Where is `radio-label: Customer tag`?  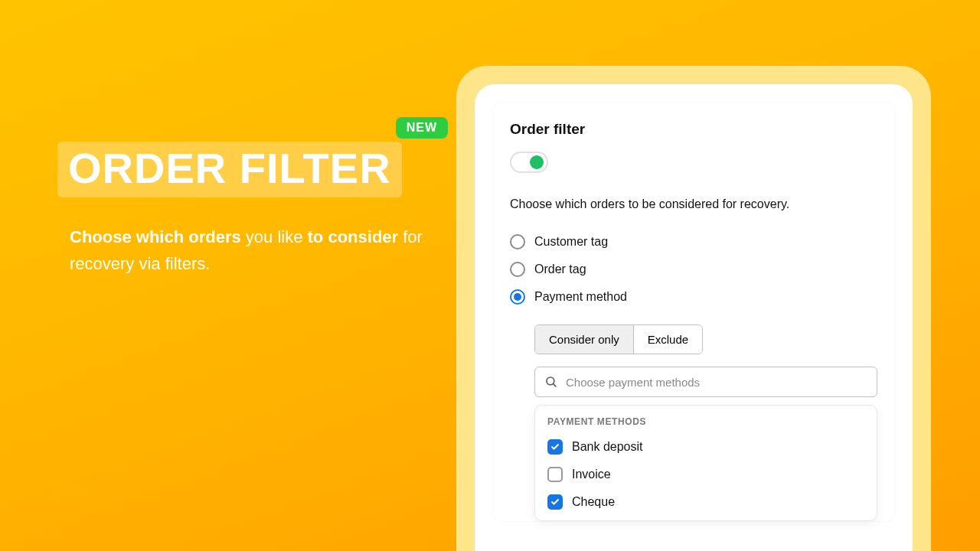 radio-label: Customer tag is located at coordinates (571, 242).